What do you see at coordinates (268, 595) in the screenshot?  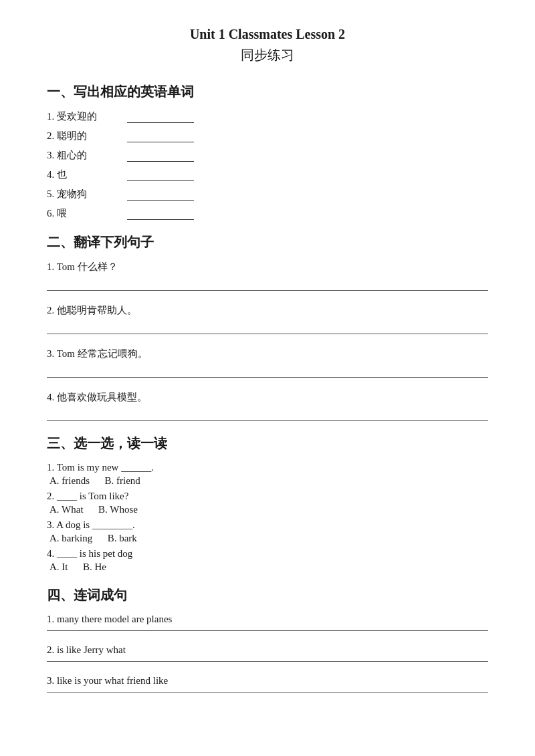 I see `section-4-title: 四、连词成句` at bounding box center [268, 595].